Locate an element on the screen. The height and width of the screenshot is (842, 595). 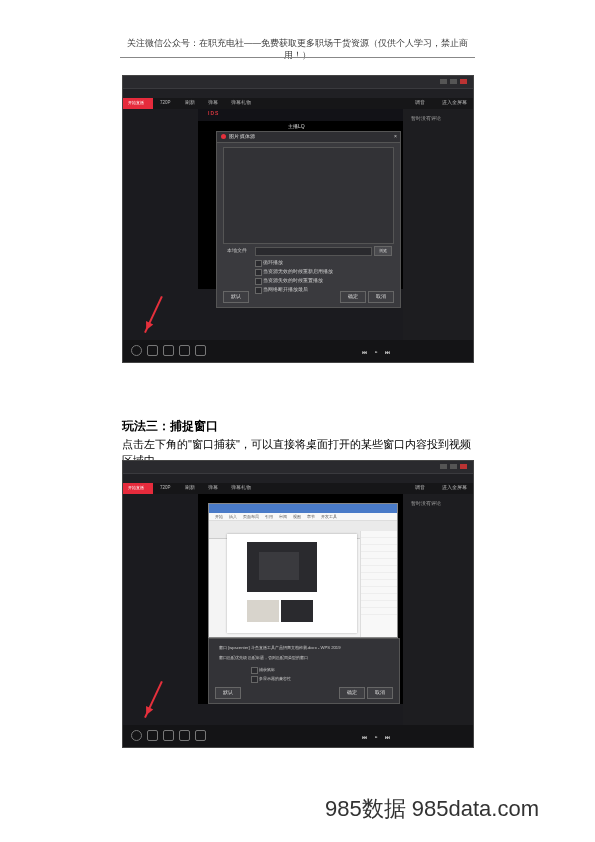
dialog-title: 图片 媒体源 is located at coordinates (242, 136).